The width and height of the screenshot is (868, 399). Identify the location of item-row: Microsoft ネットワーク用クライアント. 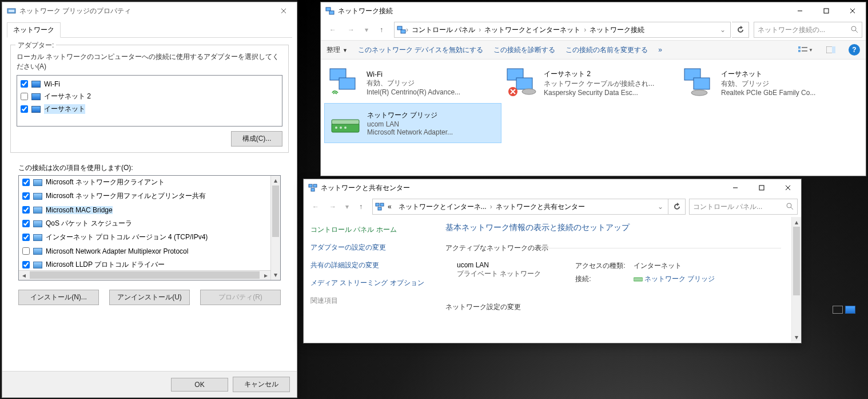
(145, 183).